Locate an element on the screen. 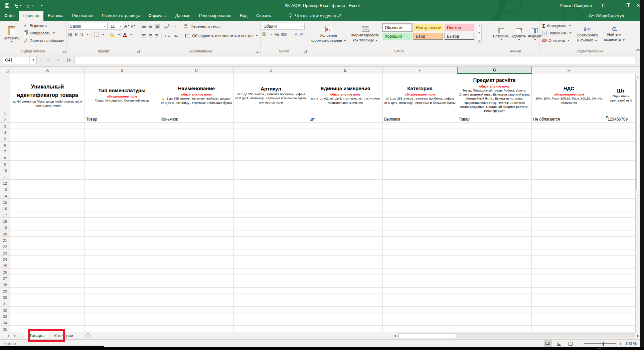  cell-I24 is located at coordinates (621, 259).